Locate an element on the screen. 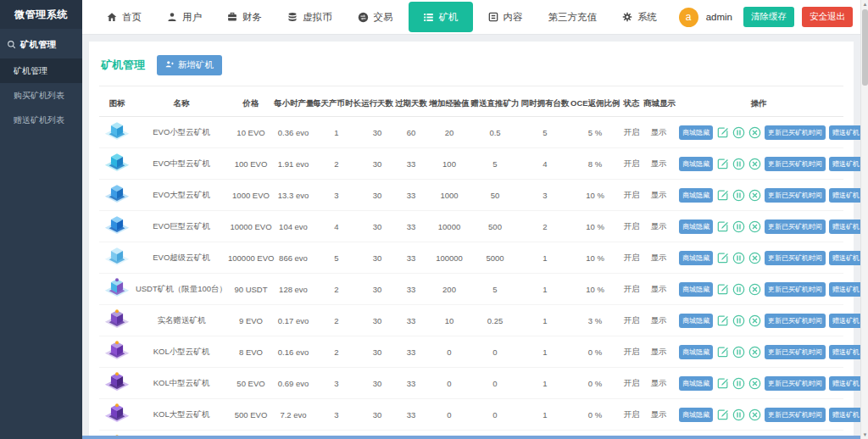 The image size is (868, 439). nav-item-1: 用户 is located at coordinates (185, 17).